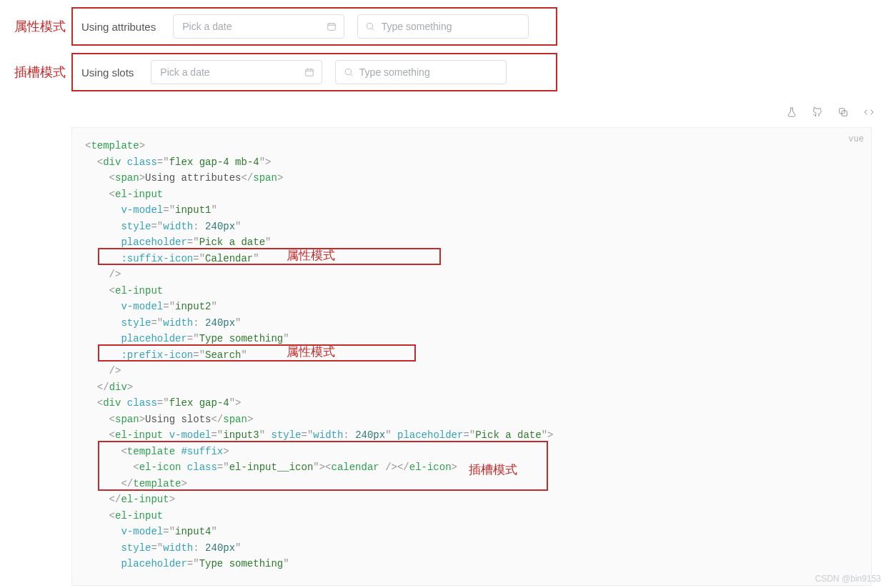 The width and height of the screenshot is (891, 588). What do you see at coordinates (259, 26) in the screenshot?
I see `date-input-attr` at bounding box center [259, 26].